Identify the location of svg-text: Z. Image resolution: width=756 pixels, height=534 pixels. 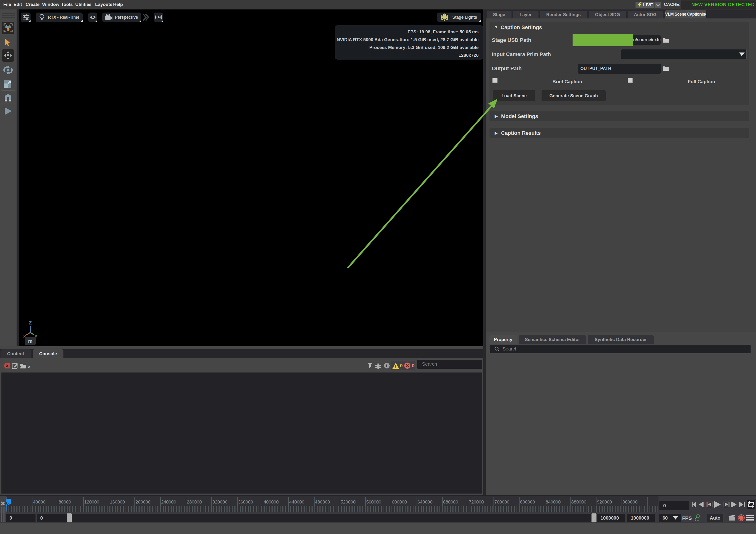
(30, 323).